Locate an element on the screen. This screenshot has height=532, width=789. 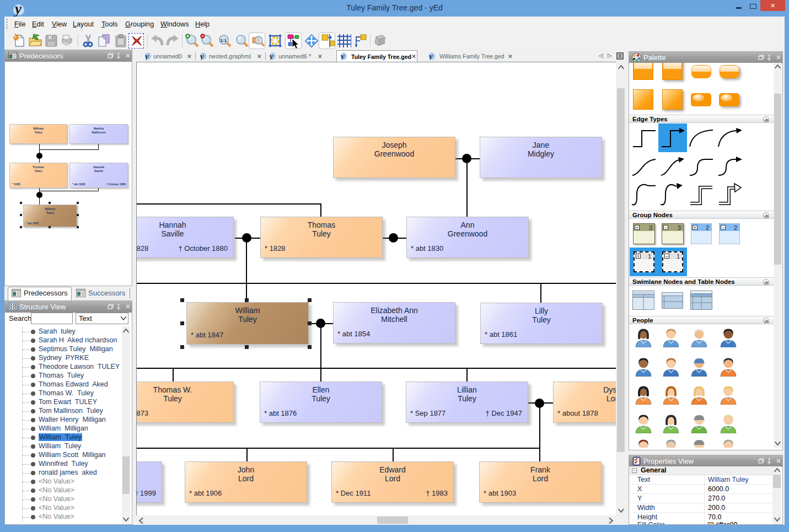
svg-text: 1:1 is located at coordinates (224, 41).